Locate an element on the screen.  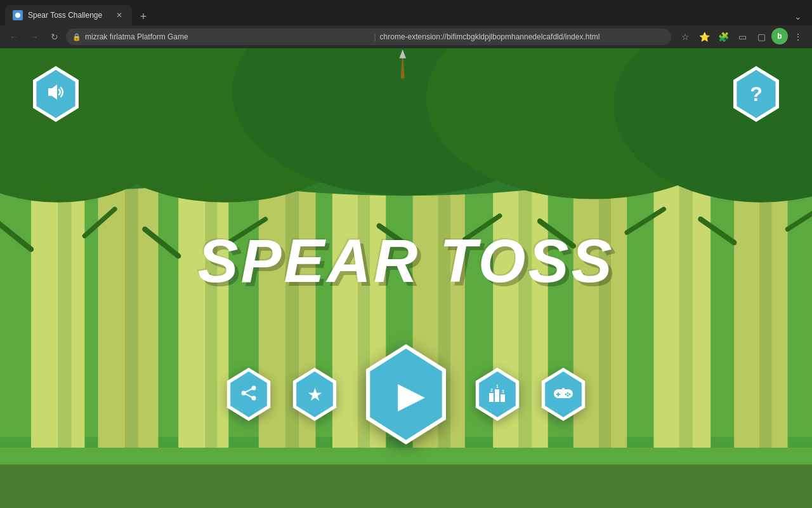
tab-close-button: ✕ is located at coordinates (119, 15).